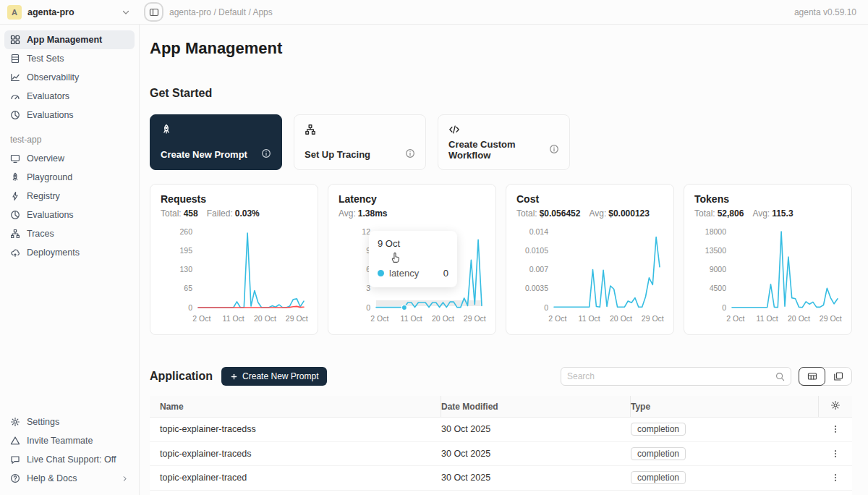 The image size is (868, 495). Describe the element at coordinates (234, 274) in the screenshot. I see `requests-chart: 2601951306502 Oct11 Oct20 Oct29 Oct` at that location.